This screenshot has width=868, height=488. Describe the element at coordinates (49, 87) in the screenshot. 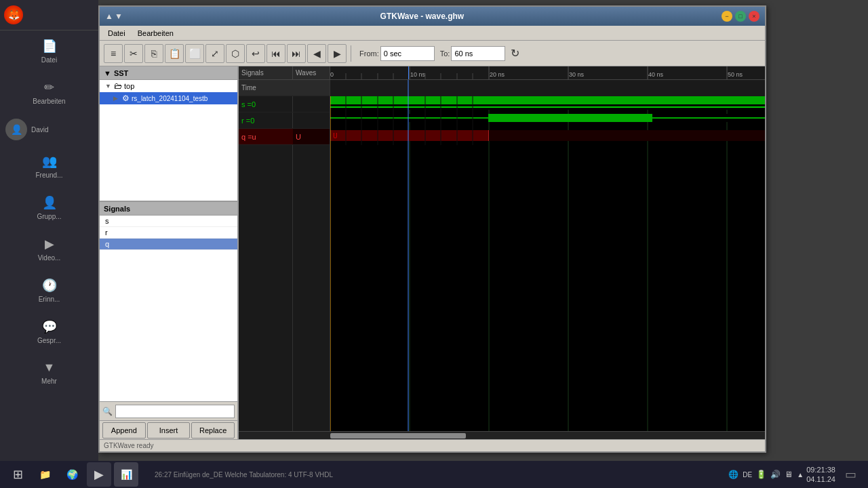

I see `bearbeiten-icon: ✏` at that location.